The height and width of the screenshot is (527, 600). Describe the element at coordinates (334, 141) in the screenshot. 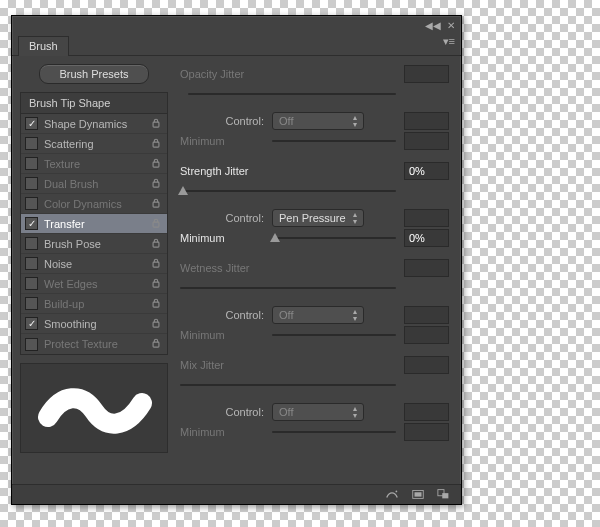

I see `opacity-min-slider` at that location.